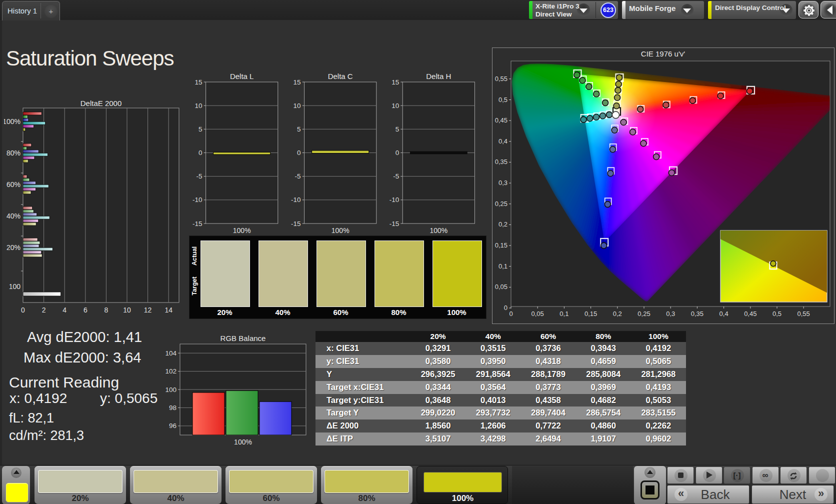 Image resolution: width=836 pixels, height=504 pixels. Describe the element at coordinates (148, 310) in the screenshot. I see `svg-text: 12` at that location.